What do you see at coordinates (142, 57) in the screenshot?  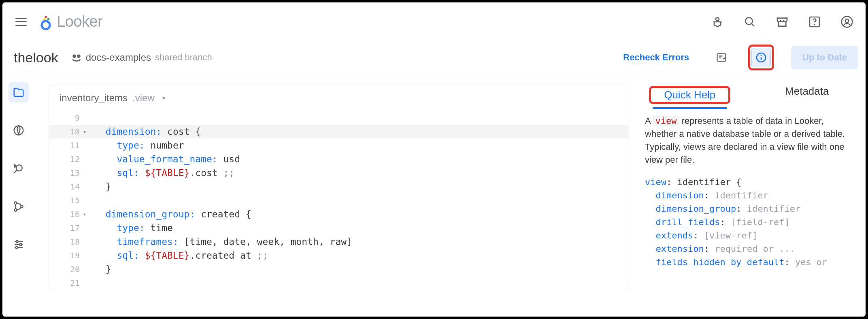 I see `branch-selector: docs-examples shared branch` at bounding box center [142, 57].